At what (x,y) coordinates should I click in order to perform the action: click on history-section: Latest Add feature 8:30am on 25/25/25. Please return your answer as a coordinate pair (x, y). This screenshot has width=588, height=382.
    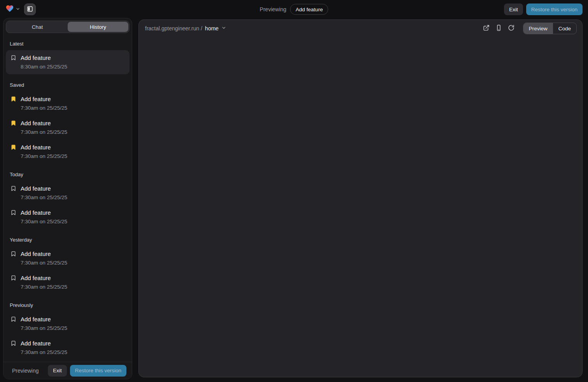
    Looking at the image, I should click on (68, 58).